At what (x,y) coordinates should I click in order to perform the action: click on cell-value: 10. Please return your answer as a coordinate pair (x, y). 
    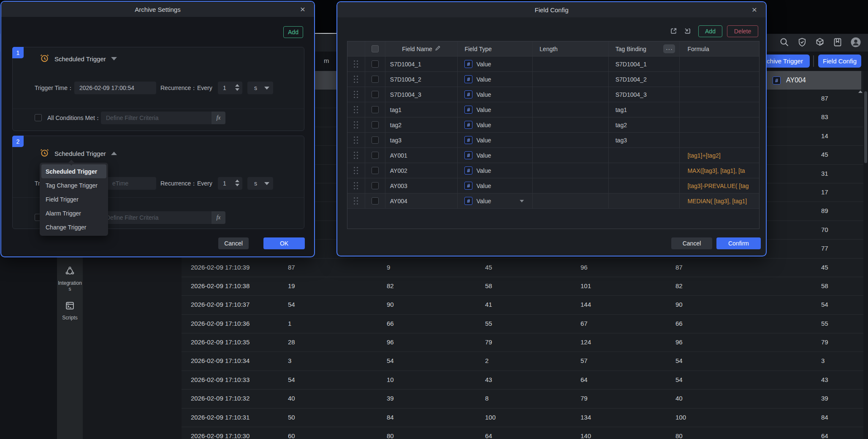
    Looking at the image, I should click on (390, 379).